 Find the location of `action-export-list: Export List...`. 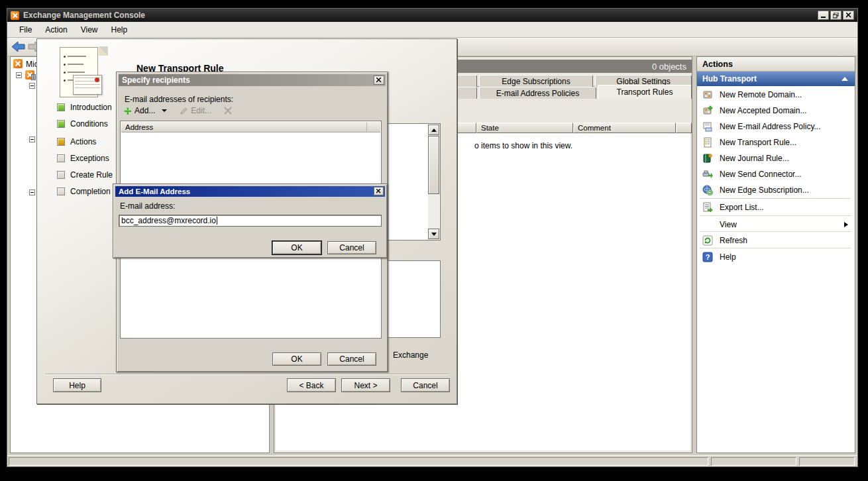

action-export-list: Export List... is located at coordinates (775, 207).